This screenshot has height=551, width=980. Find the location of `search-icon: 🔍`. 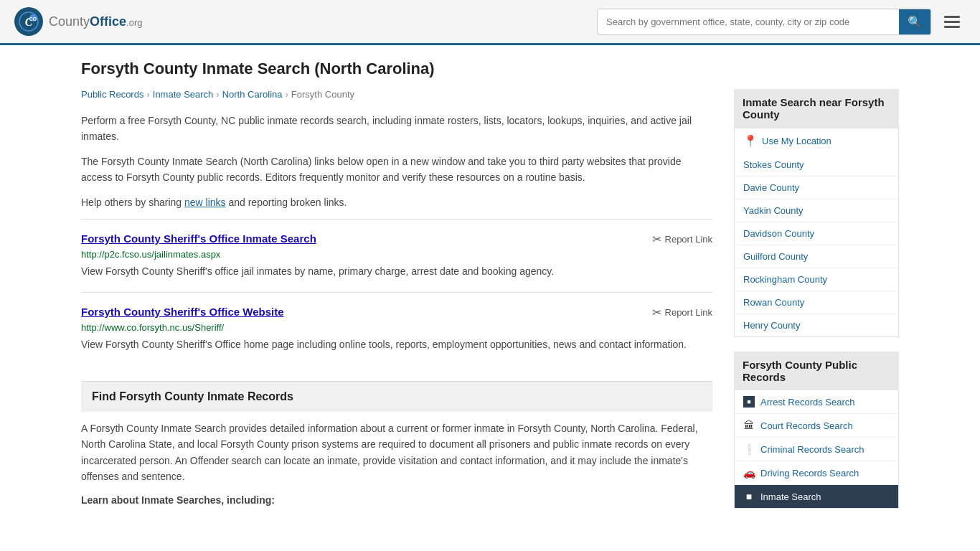

search-icon: 🔍 is located at coordinates (915, 22).